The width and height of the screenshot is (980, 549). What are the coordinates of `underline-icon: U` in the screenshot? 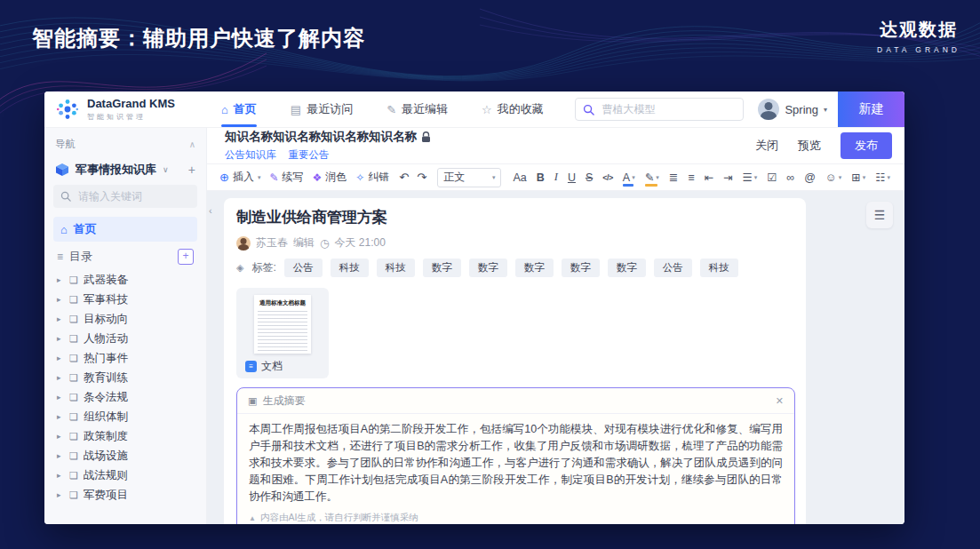 It's located at (572, 178).